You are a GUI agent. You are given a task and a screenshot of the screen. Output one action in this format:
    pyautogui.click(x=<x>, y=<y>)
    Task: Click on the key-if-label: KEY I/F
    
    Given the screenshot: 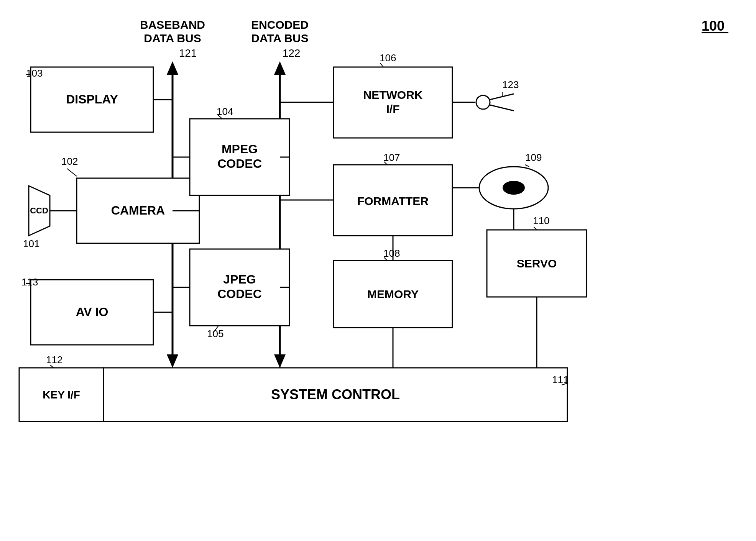 What is the action you would take?
    pyautogui.click(x=61, y=395)
    